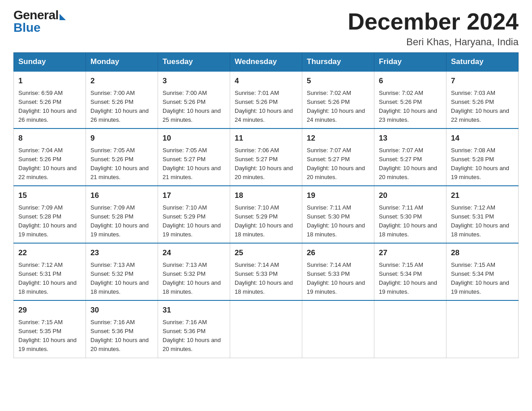 This screenshot has width=532, height=411. I want to click on day-cell: 25Sunrise: 7:14 AMSunset: 5:33 PMDayligh…, so click(266, 272).